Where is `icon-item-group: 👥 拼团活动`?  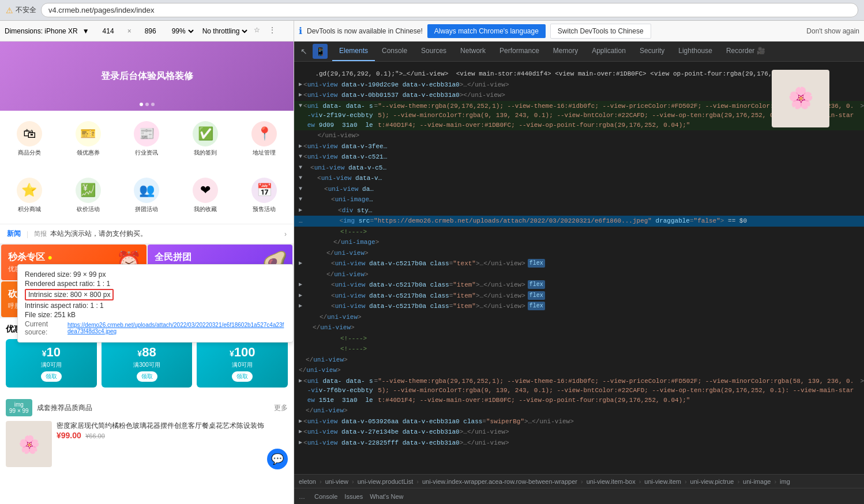
icon-item-group: 👥 拼团活动 is located at coordinates (147, 195).